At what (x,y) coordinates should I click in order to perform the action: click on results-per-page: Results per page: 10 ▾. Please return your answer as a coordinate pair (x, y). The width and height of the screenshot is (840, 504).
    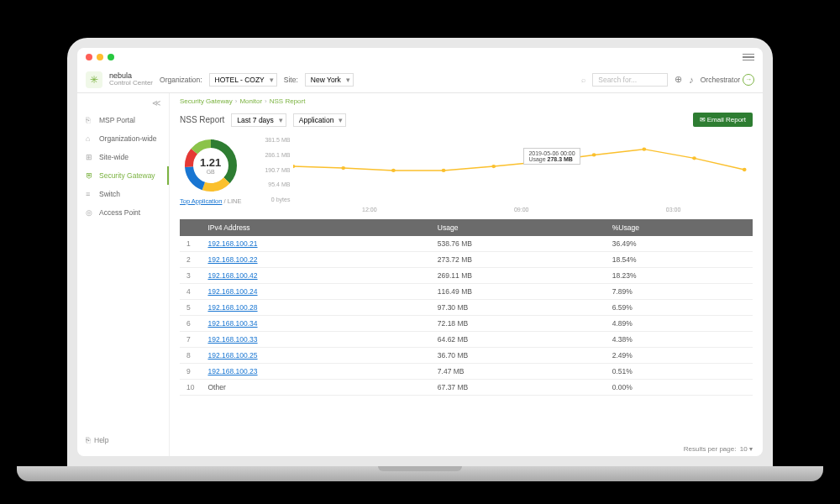
    Looking at the image, I should click on (466, 449).